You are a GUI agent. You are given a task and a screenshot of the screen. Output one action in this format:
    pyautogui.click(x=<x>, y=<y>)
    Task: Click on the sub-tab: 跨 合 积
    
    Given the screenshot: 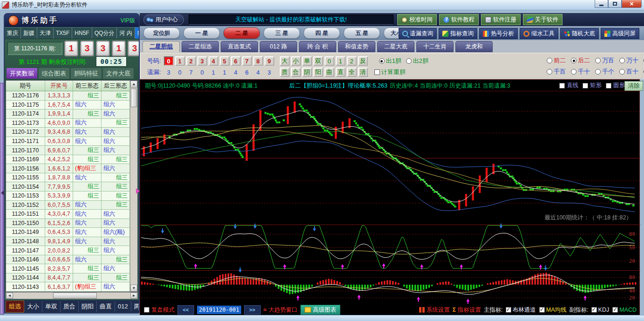 What is the action you would take?
    pyautogui.click(x=318, y=47)
    